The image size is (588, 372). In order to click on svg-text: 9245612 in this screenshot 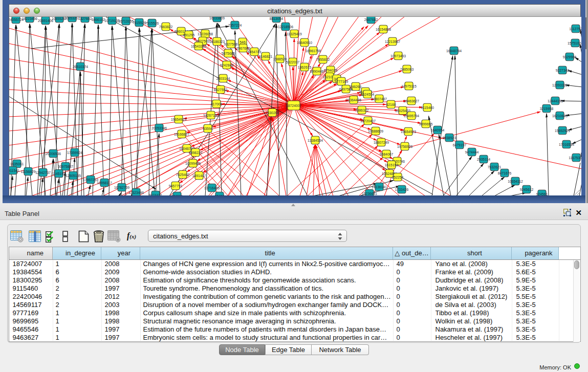, I will do `click(527, 189)`.